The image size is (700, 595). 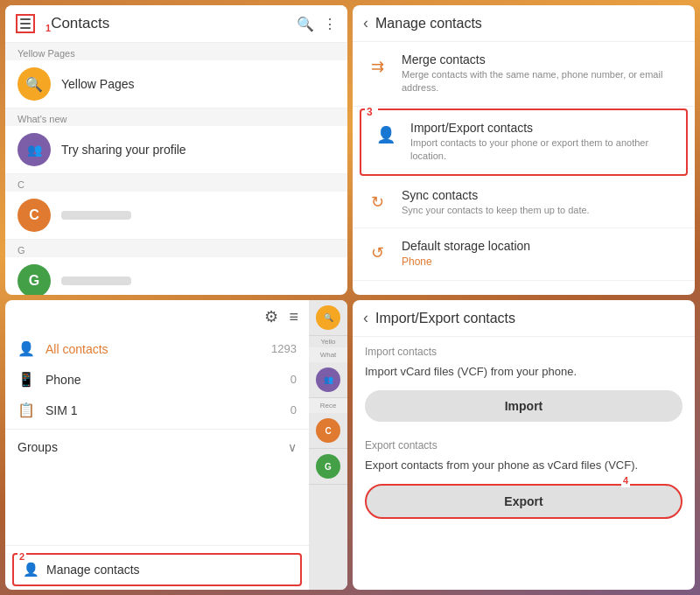 What do you see at coordinates (523, 349) in the screenshot?
I see `import-section-label: Import contacts` at bounding box center [523, 349].